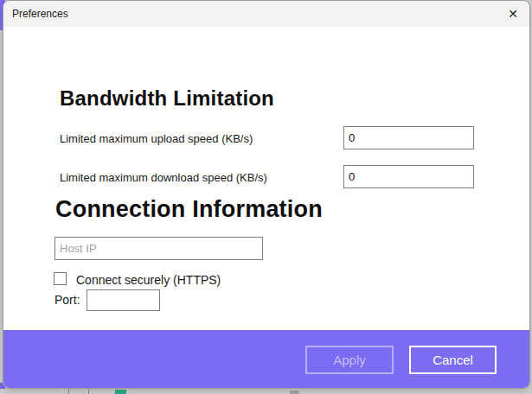 The height and width of the screenshot is (394, 532). Describe the element at coordinates (294, 392) in the screenshot. I see `background-gray-fragment` at that location.